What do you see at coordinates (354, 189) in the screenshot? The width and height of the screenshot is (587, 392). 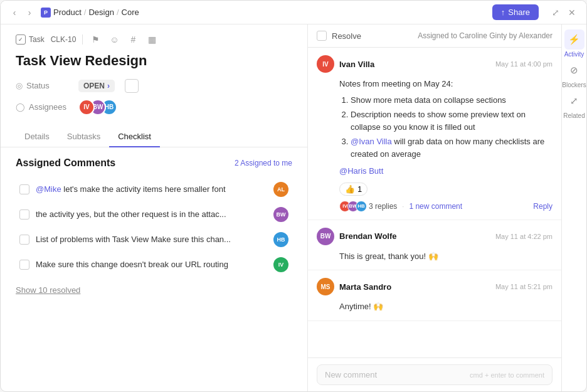 I see `emoji-reaction-button: 👍 1` at bounding box center [354, 189].